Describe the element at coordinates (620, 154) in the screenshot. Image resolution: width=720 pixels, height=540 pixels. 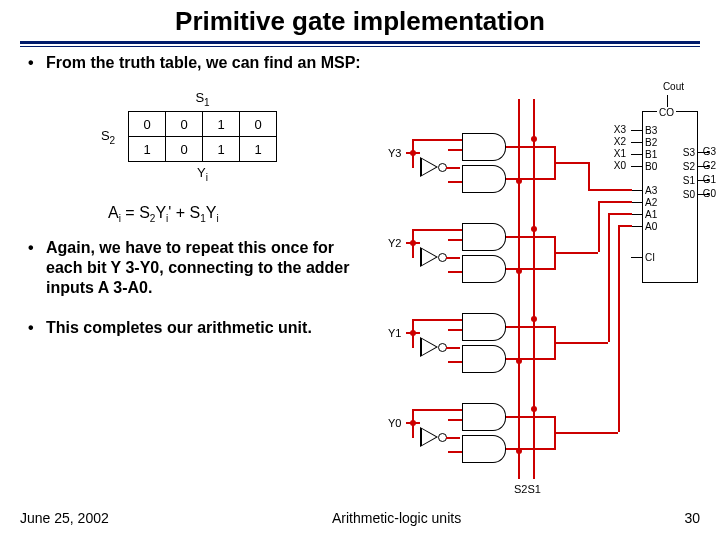
I see `ext-x1: X1` at that location.